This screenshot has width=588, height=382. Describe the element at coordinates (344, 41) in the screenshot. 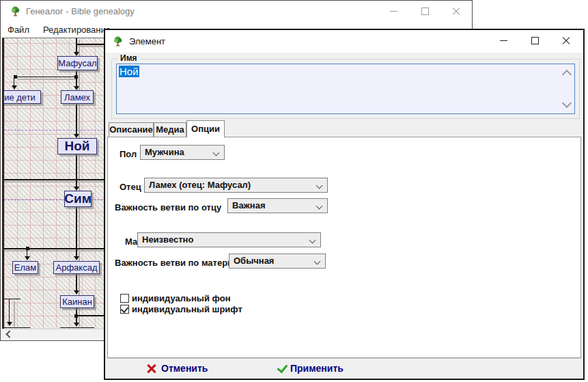

I see `dialog-titlebar: Элемент` at that location.